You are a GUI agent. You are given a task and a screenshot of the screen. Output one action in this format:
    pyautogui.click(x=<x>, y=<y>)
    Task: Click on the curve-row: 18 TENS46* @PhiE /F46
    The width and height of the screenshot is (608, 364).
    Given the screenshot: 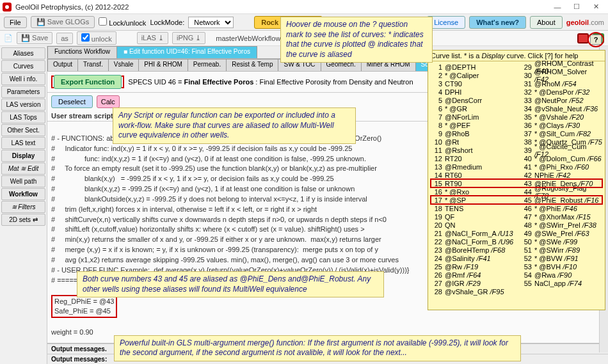 What is the action you would take?
    pyautogui.click(x=516, y=209)
    